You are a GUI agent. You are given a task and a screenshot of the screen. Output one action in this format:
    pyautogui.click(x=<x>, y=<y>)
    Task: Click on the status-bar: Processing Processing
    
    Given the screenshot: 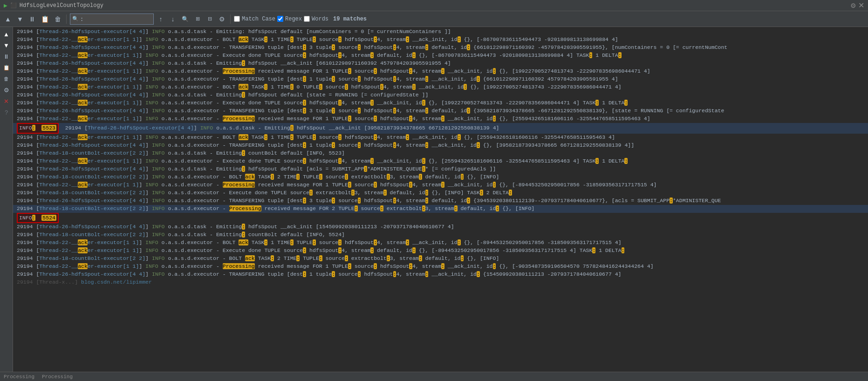 What is the action you would take?
    pyautogui.click(x=434, y=376)
    